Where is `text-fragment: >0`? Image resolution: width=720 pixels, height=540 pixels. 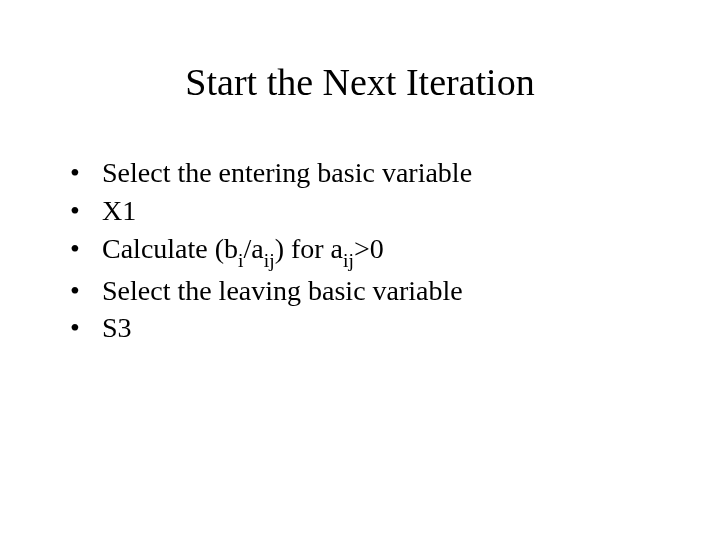 text-fragment: >0 is located at coordinates (369, 248).